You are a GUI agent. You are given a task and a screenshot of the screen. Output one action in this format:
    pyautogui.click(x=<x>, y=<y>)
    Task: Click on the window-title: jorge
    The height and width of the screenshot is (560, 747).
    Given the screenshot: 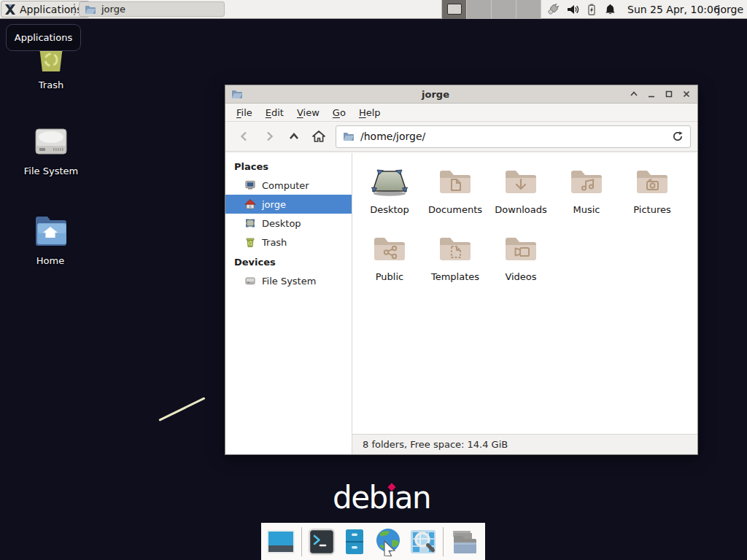 What is the action you would take?
    pyautogui.click(x=436, y=95)
    